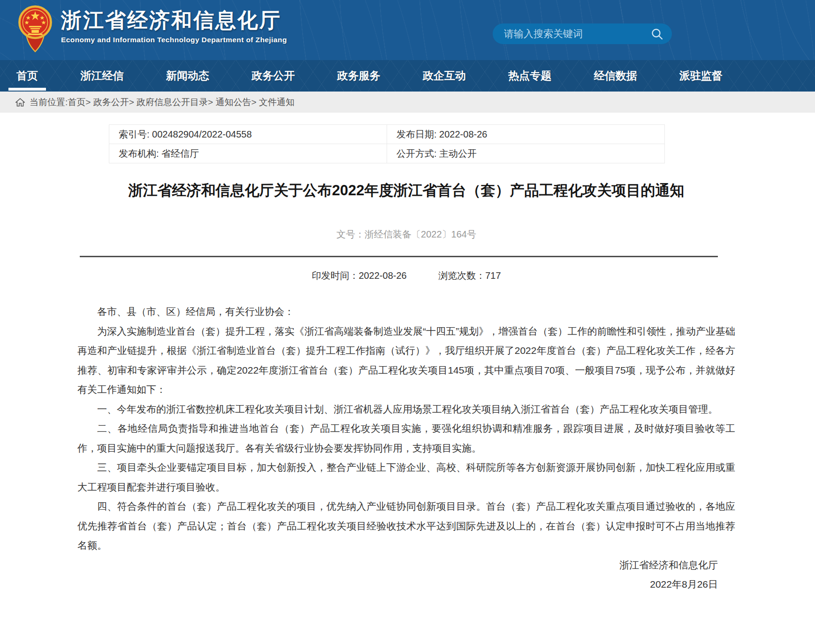 This screenshot has height=644, width=815. I want to click on breadcrumb-item-4: 文件通知, so click(277, 102).